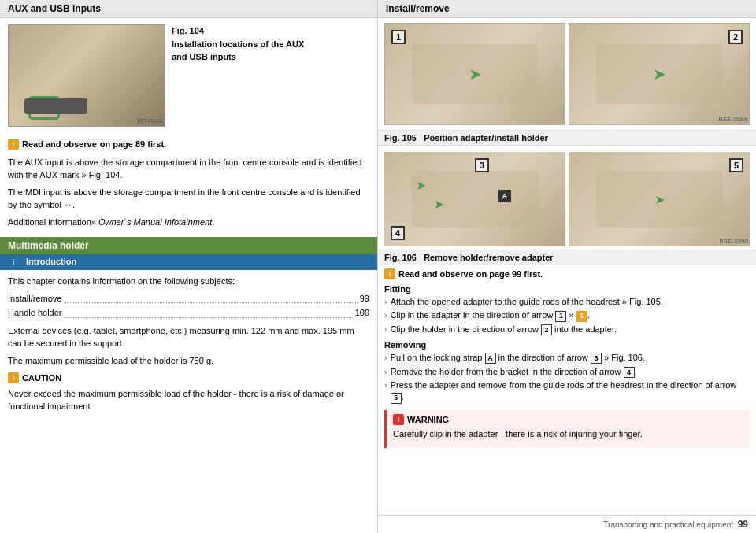 The width and height of the screenshot is (756, 533). Describe the element at coordinates (482, 165) in the screenshot. I see `badge-3: 3` at that location.